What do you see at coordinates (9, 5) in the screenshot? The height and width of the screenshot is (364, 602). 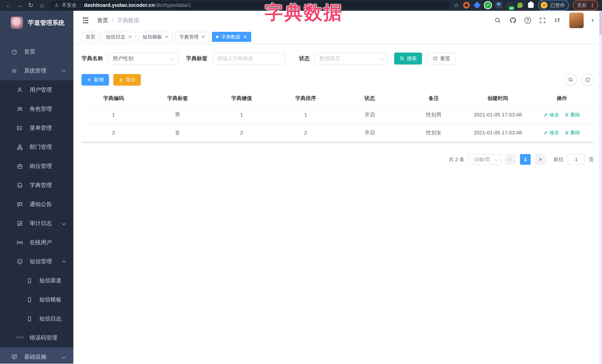 I see `browser-back-icon: ←` at bounding box center [9, 5].